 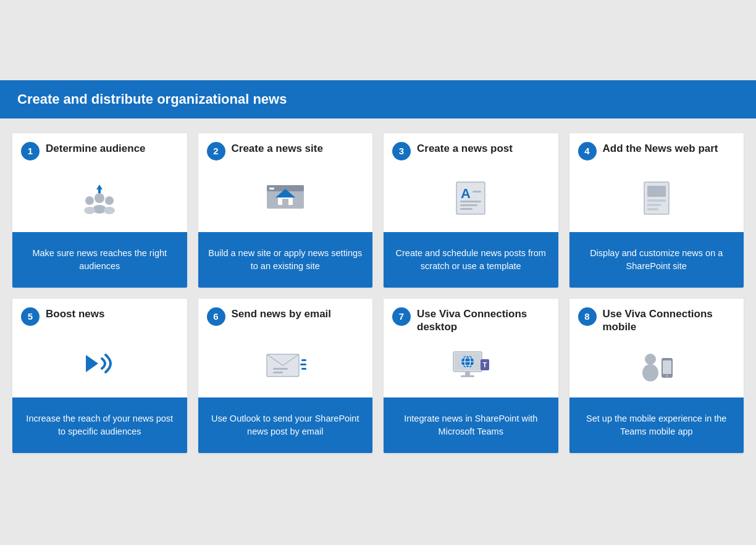 What do you see at coordinates (657, 321) in the screenshot?
I see `card-header-8: 8 Use Viva Connections mobile` at bounding box center [657, 321].